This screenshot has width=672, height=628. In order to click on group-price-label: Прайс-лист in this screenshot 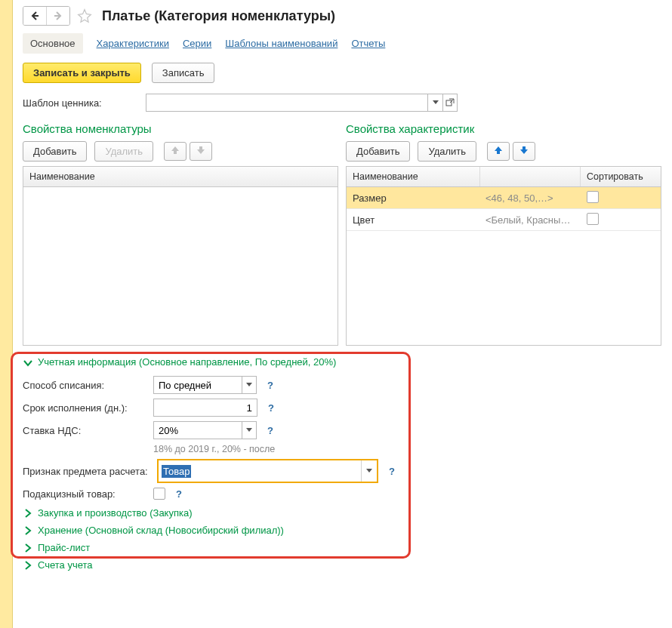, I will do `click(63, 548)`.